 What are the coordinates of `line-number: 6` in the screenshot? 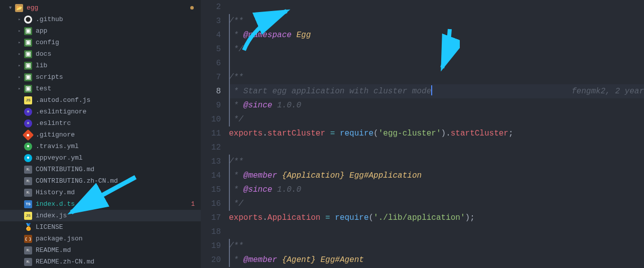 It's located at (211, 63).